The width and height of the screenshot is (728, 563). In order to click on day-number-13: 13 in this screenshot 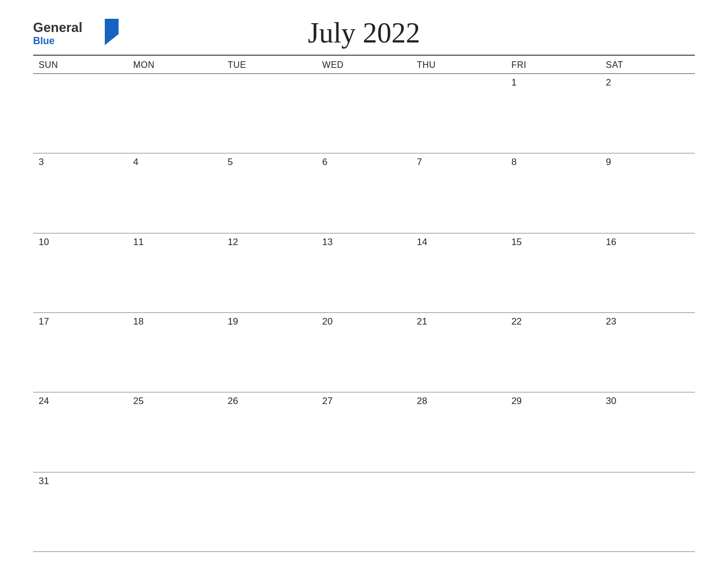, I will do `click(328, 242)`.